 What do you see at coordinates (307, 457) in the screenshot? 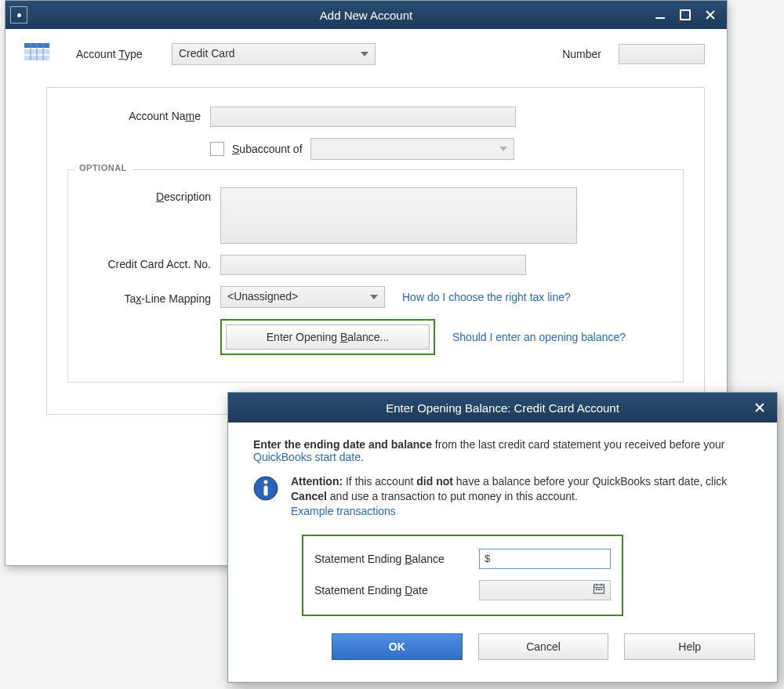
I see `quickbooks-start-date-link: QuickBooks start date` at bounding box center [307, 457].